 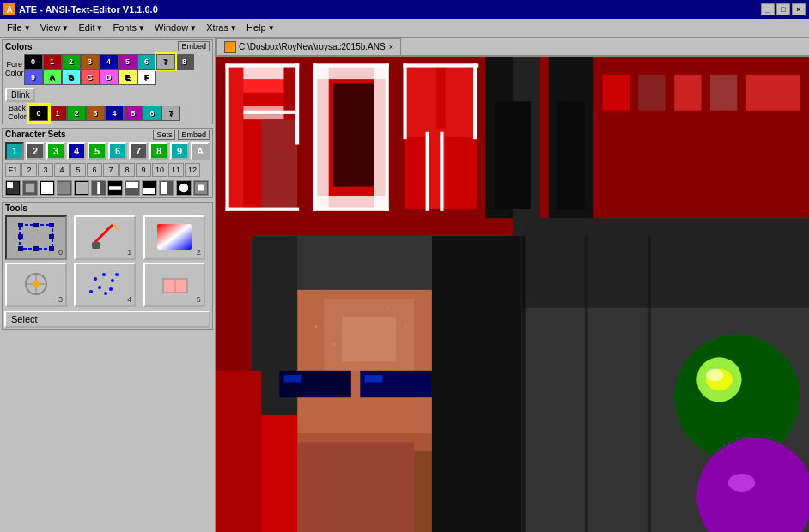 I want to click on char-number-7: 8, so click(x=127, y=170).